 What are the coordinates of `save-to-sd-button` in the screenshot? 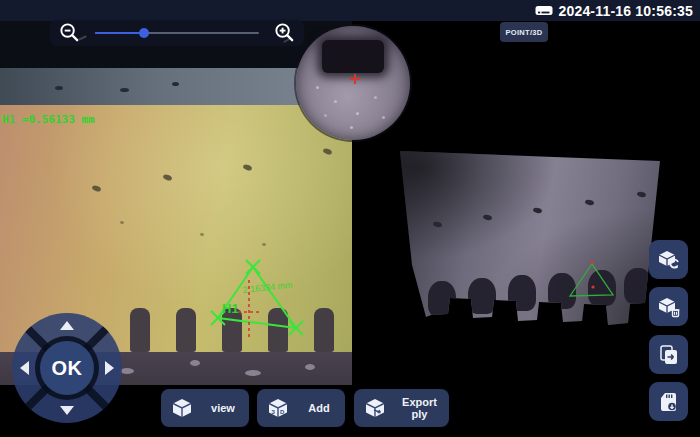 It's located at (668, 402).